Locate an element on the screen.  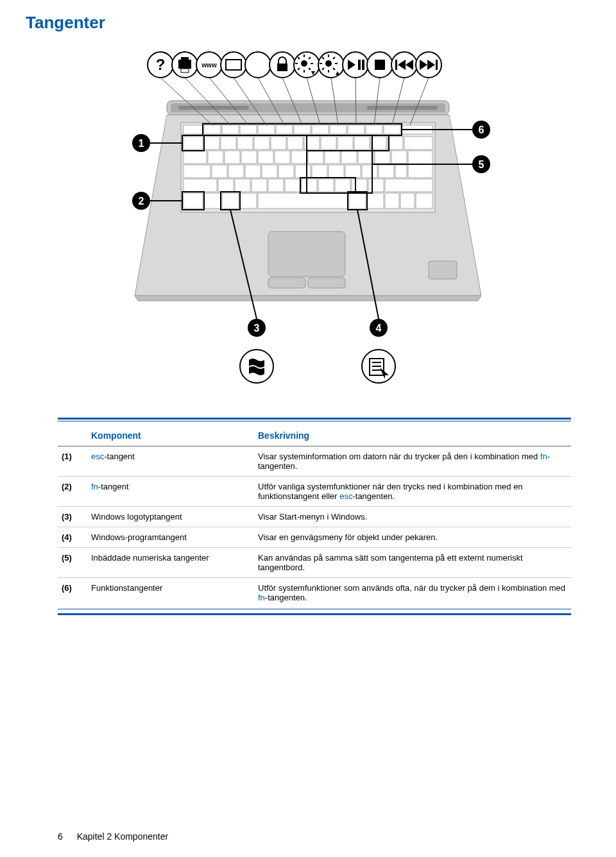
windows-logo-icon is located at coordinates (257, 366).